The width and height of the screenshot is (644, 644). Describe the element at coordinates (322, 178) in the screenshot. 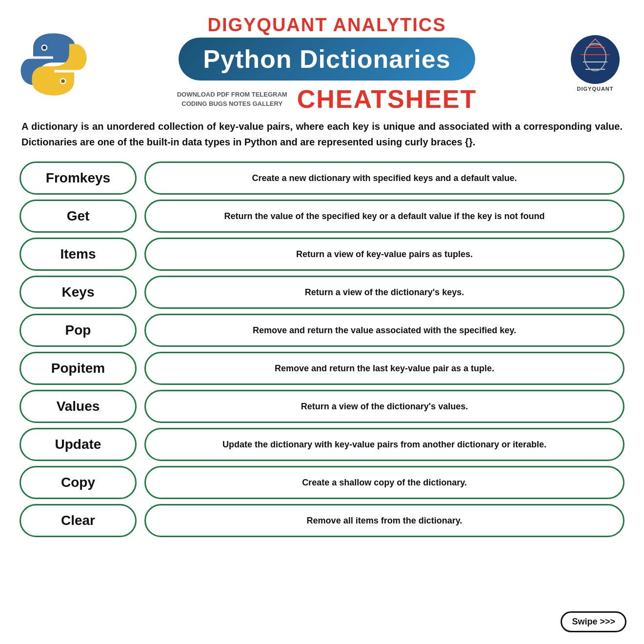

I see `method-row: FromkeysCreate a new dictionary with spe…` at that location.